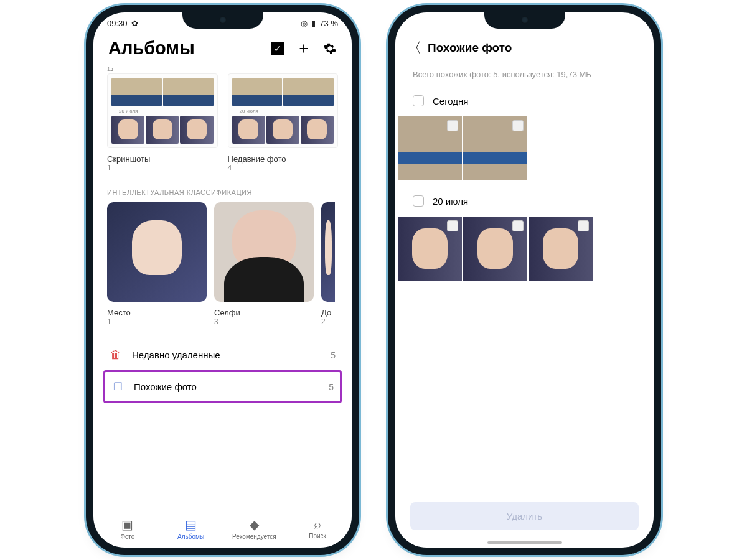 Image resolution: width=747 pixels, height=560 pixels. What do you see at coordinates (255, 529) in the screenshot?
I see `nav-recommended: ◆ Рекомендуется` at bounding box center [255, 529].